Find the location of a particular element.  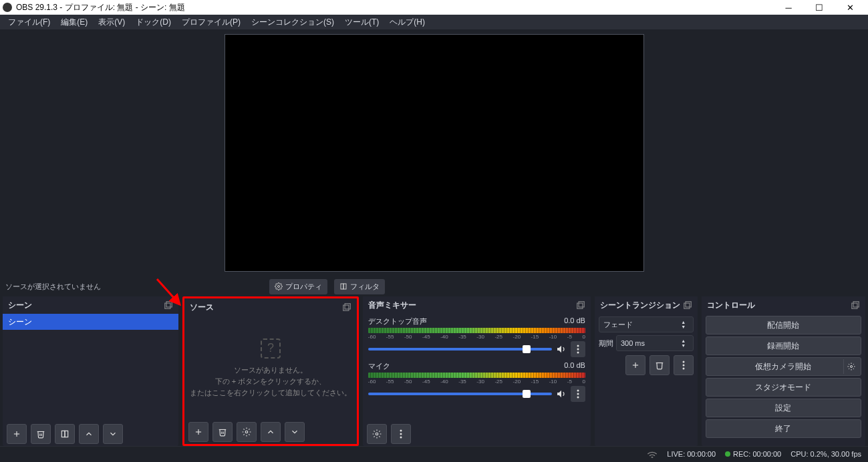

menu-edit: 編集(E) is located at coordinates (74, 23).